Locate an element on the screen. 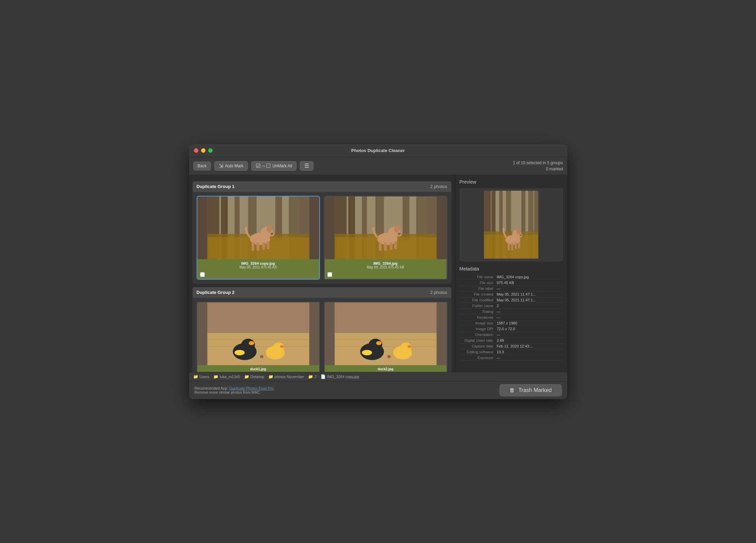 The image size is (756, 543). breadcrumb-username: 📁 luke_m13d5 is located at coordinates (227, 377).